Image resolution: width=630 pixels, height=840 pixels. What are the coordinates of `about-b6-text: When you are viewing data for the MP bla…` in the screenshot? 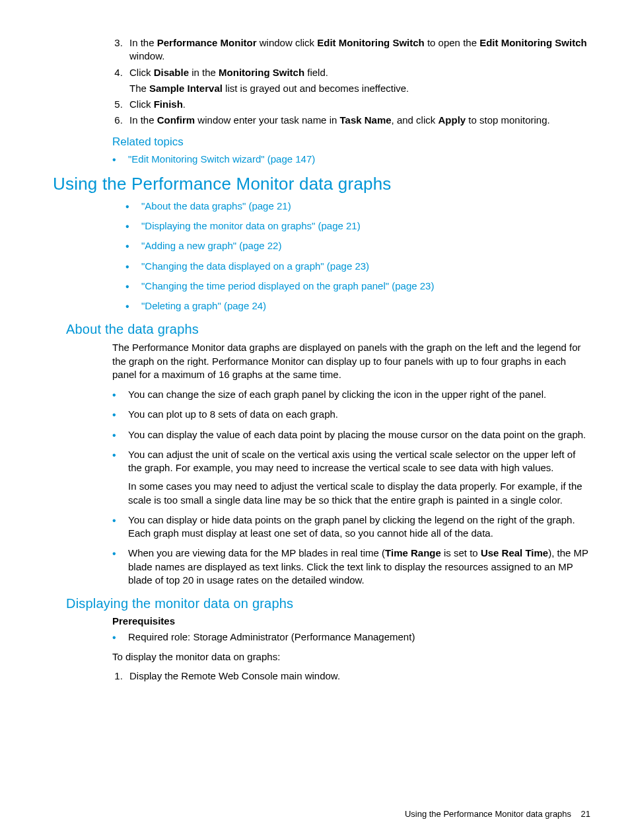 It's located at (358, 566).